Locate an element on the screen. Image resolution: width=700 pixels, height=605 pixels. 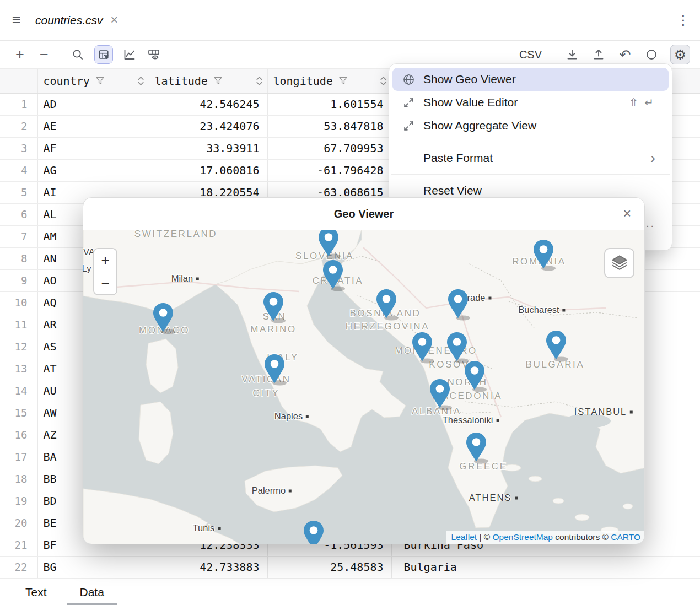
cell-longitude: 67.709953 is located at coordinates (330, 148).